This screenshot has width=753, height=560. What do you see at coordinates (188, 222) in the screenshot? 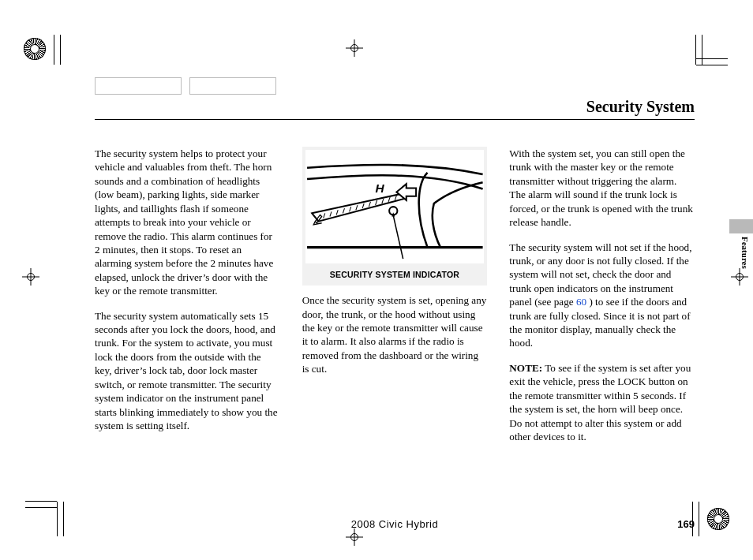
I see `body-paragraph: The security system helps to protect you…` at bounding box center [188, 222].